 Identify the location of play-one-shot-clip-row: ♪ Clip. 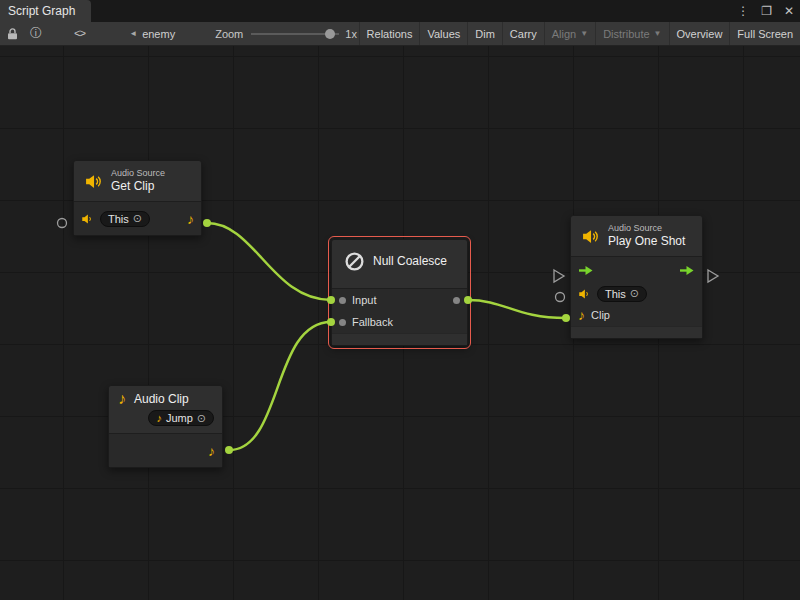
(636, 315).